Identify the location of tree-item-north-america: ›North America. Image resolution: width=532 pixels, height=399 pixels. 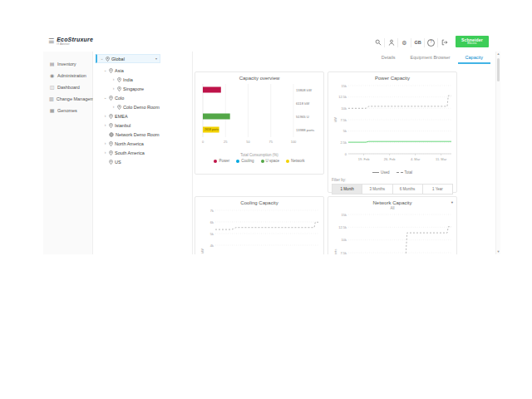
(143, 143).